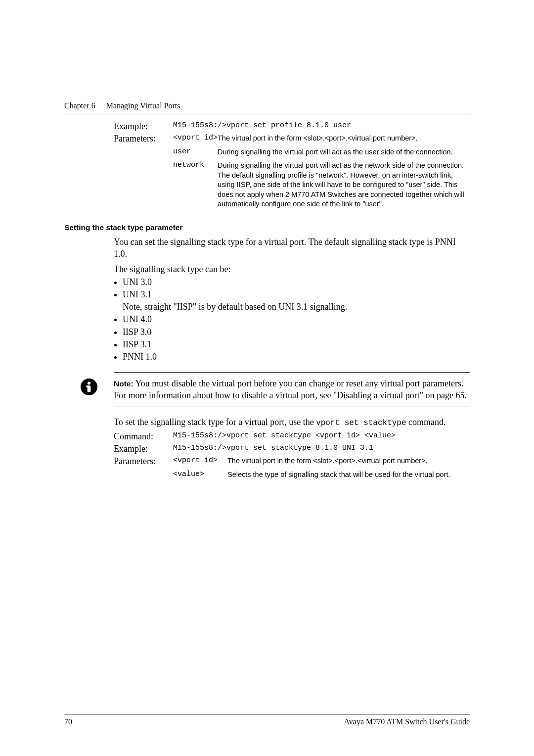  Describe the element at coordinates (292, 320) in the screenshot. I see `stack-type-list: UNI 3.0 UNI 3.1 Note, straight "IISP" is…` at that location.